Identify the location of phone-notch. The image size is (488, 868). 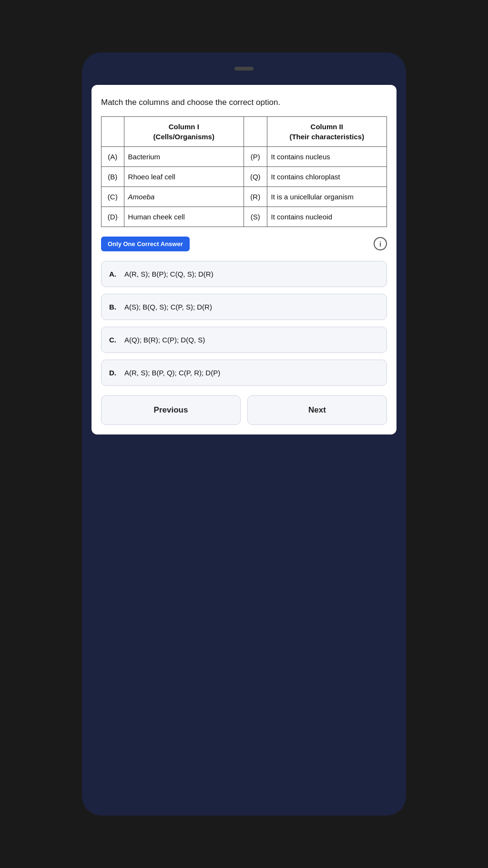
(244, 69).